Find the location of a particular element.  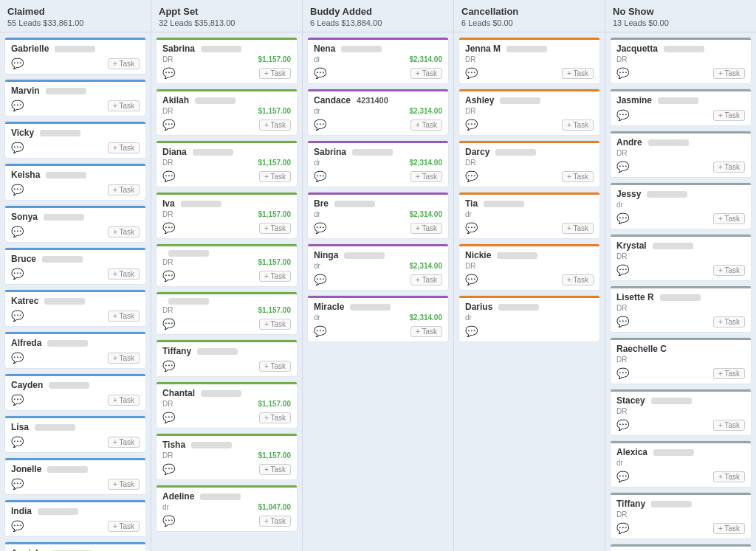

list-item: India💬+ Task is located at coordinates (75, 518).